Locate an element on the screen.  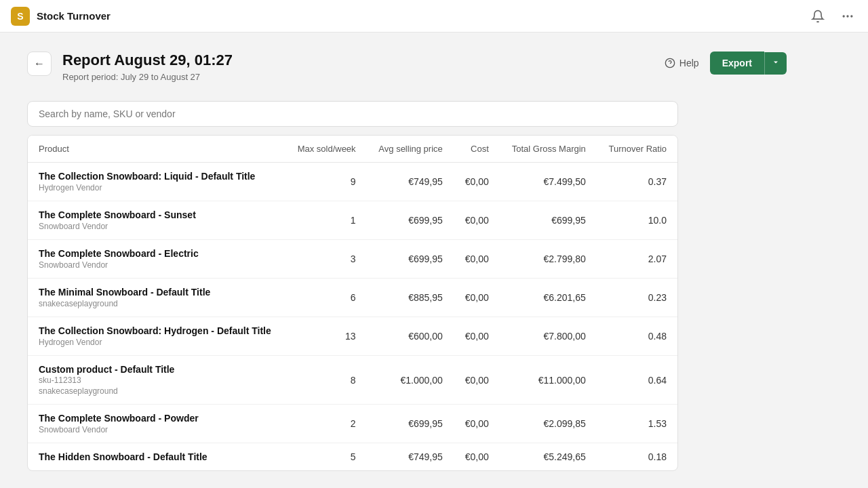
cell-product: The Complete Snowboard - ElectricSnowboa… is located at coordinates (157, 259).